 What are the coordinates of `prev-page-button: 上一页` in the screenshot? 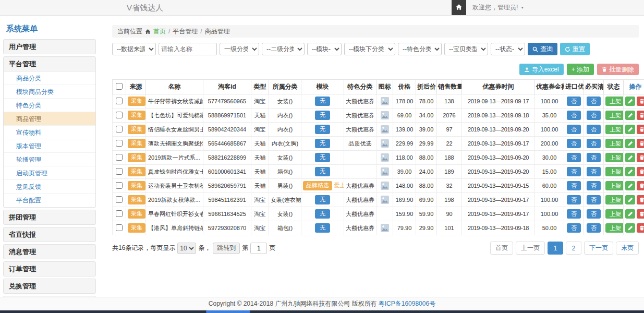 It's located at (530, 248).